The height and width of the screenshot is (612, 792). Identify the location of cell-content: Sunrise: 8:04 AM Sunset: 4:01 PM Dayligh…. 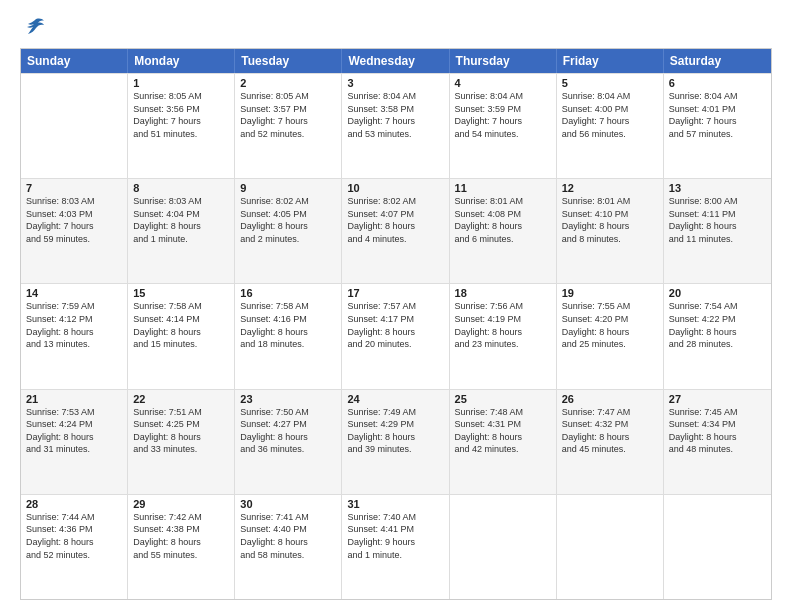
(718, 115).